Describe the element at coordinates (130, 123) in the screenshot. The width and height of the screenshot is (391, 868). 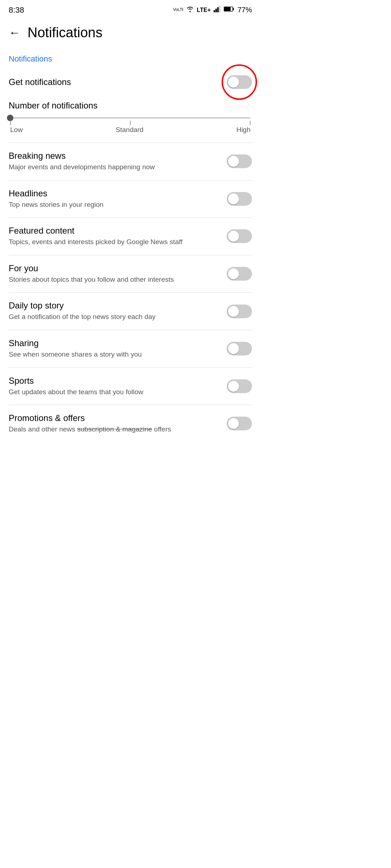
I see `tick-standard` at that location.